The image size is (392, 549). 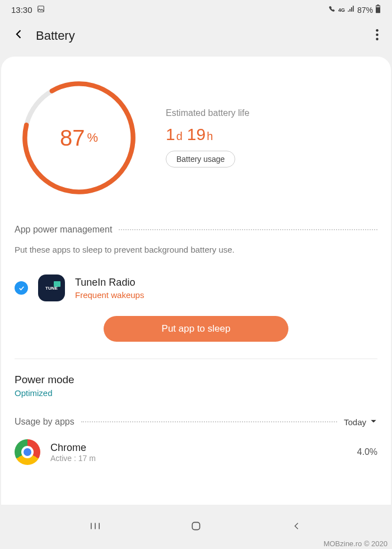 What do you see at coordinates (361, 422) in the screenshot?
I see `usage-period-dropdown: Today` at bounding box center [361, 422].